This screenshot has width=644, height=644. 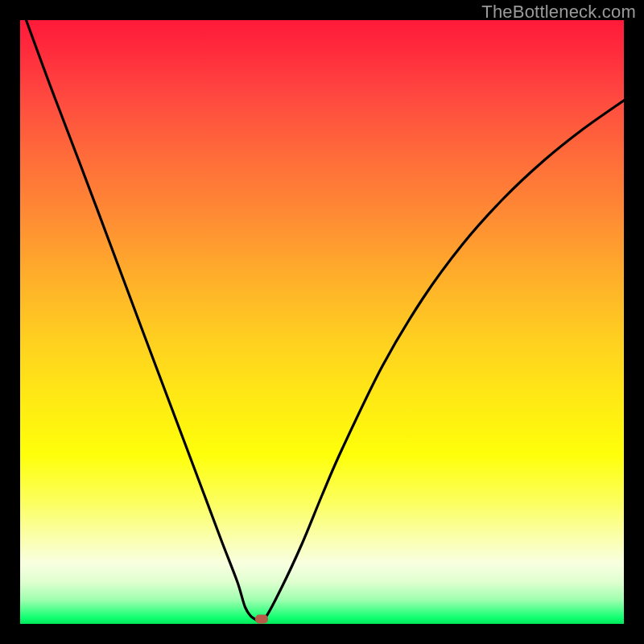 What do you see at coordinates (559, 12) in the screenshot?
I see `watermark-text: TheBottleneck.com` at bounding box center [559, 12].